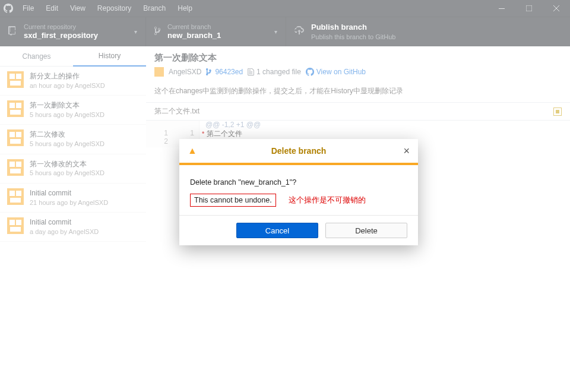 The width and height of the screenshot is (570, 392). I want to click on delete-branch-dialog: ▲ Delete branch × Delete branch "new_bra…, so click(299, 192).